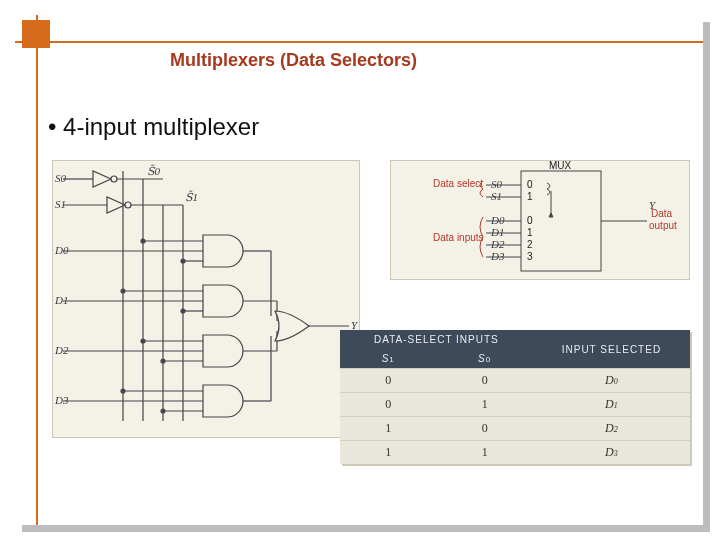  What do you see at coordinates (530, 256) in the screenshot?
I see `mux-idx-d3: 3` at bounding box center [530, 256].